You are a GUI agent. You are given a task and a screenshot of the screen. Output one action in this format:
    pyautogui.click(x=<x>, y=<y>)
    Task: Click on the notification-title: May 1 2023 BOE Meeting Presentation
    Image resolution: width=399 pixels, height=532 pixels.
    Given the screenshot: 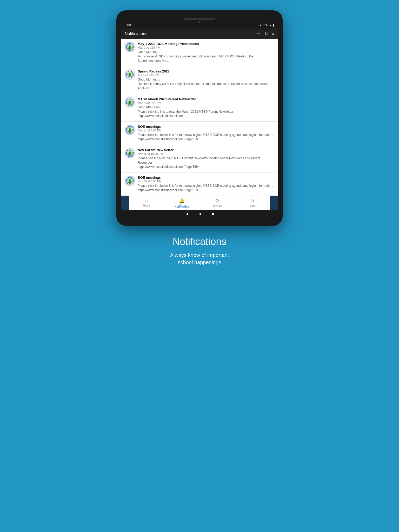 What is the action you would take?
    pyautogui.click(x=206, y=44)
    